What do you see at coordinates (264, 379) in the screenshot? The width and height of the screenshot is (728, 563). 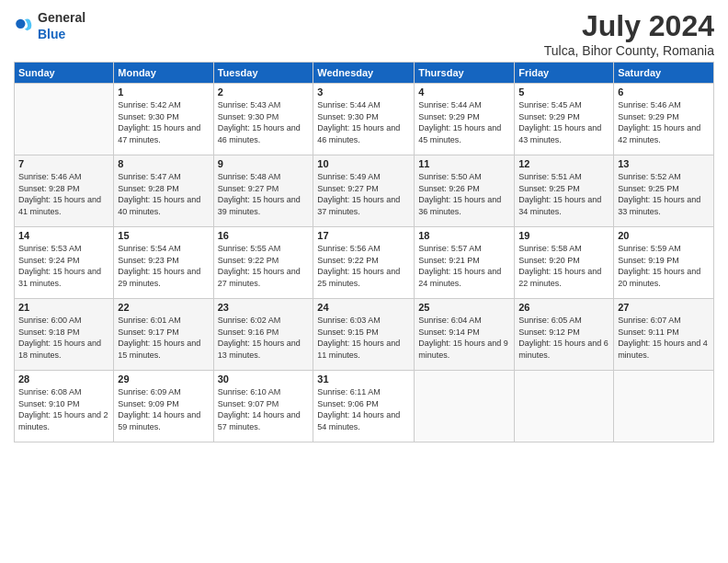 I see `day-number: 30` at bounding box center [264, 379].